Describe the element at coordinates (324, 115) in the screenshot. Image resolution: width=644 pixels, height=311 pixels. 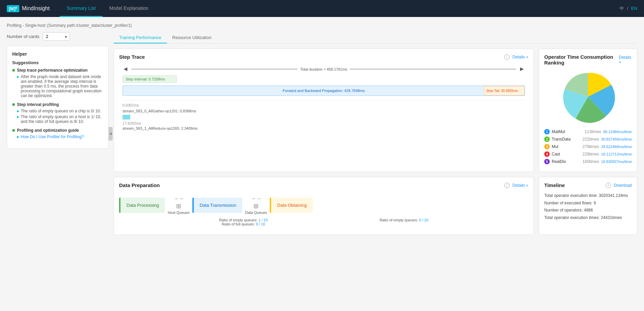
I see `trace-detail-inner: 0.0307ms stream_583_0_AllGather-op1201: …` at that location.